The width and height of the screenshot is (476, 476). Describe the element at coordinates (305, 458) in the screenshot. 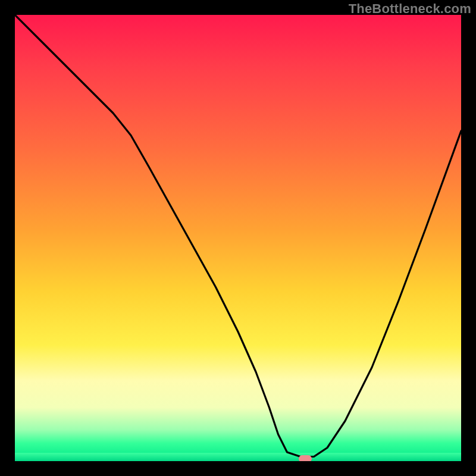

I see `optimal-marker` at that location.